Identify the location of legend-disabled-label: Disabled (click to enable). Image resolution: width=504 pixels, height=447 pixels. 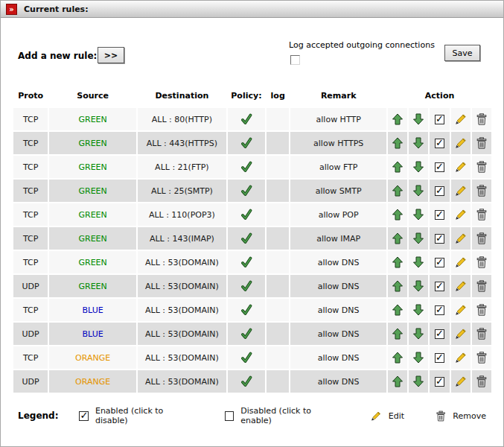
(290, 416).